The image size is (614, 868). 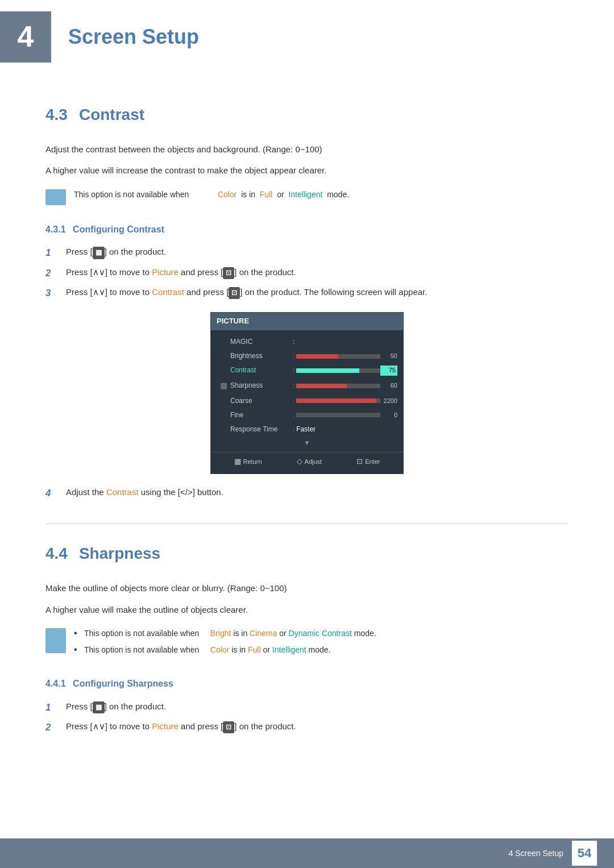 What do you see at coordinates (307, 460) in the screenshot?
I see `menu-footer: ▦ Return ◇ Adjust ⊡ Enter` at bounding box center [307, 460].